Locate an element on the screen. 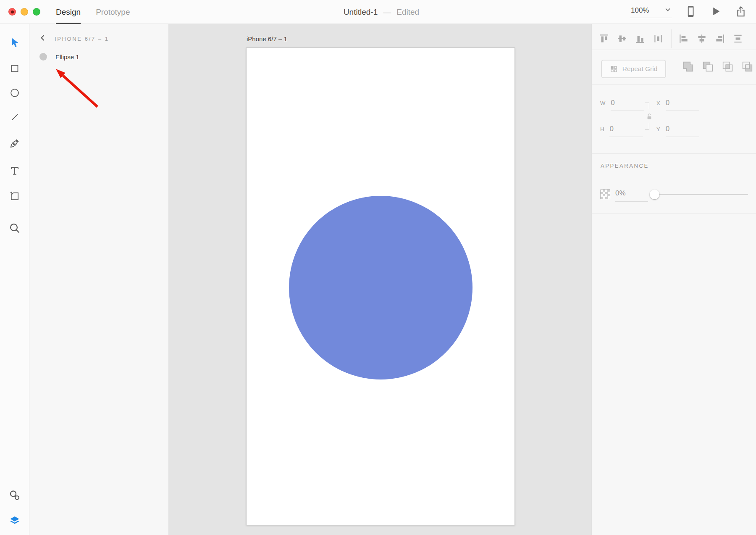  intersect-icon is located at coordinates (727, 66).